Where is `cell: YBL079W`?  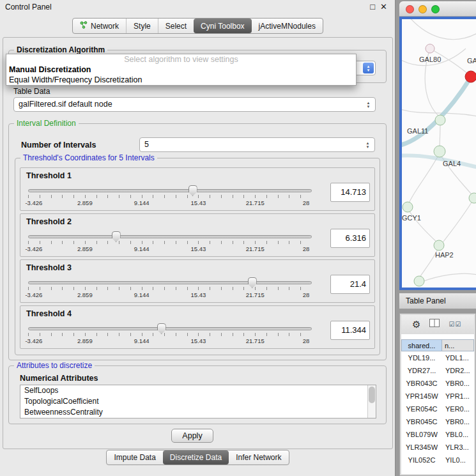 cell: YBL079W is located at coordinates (422, 434).